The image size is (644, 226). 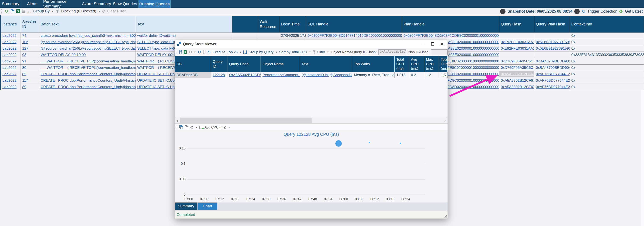 I want to click on cell-link-query_plan_hash: 0x6E6B91927391596E, so click(x=553, y=42).